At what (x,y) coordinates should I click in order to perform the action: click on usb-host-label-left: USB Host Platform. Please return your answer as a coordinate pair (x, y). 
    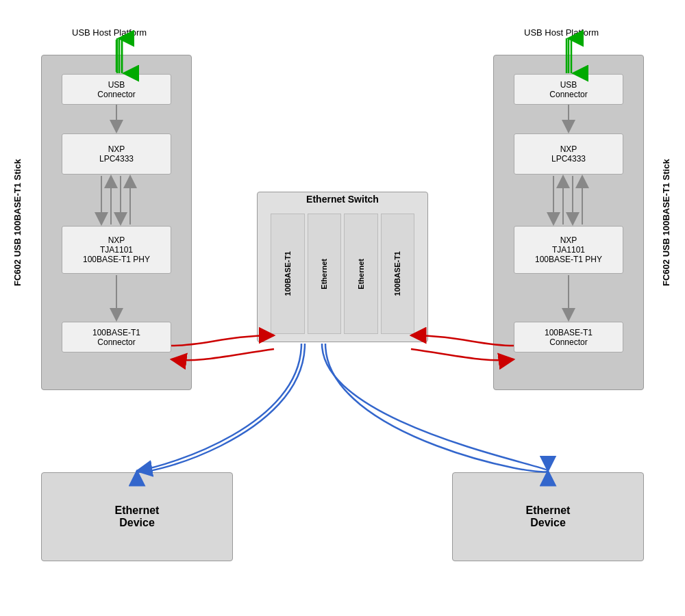
    Looking at the image, I should click on (110, 33).